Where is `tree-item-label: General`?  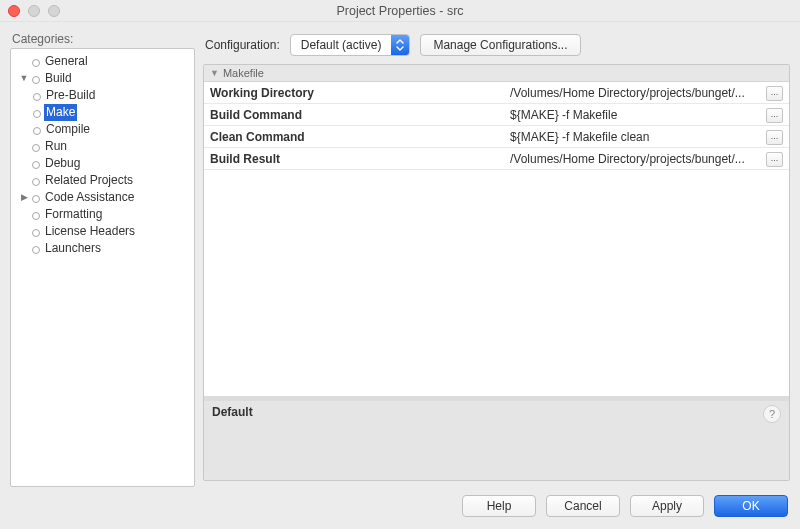 tree-item-label: General is located at coordinates (66, 62).